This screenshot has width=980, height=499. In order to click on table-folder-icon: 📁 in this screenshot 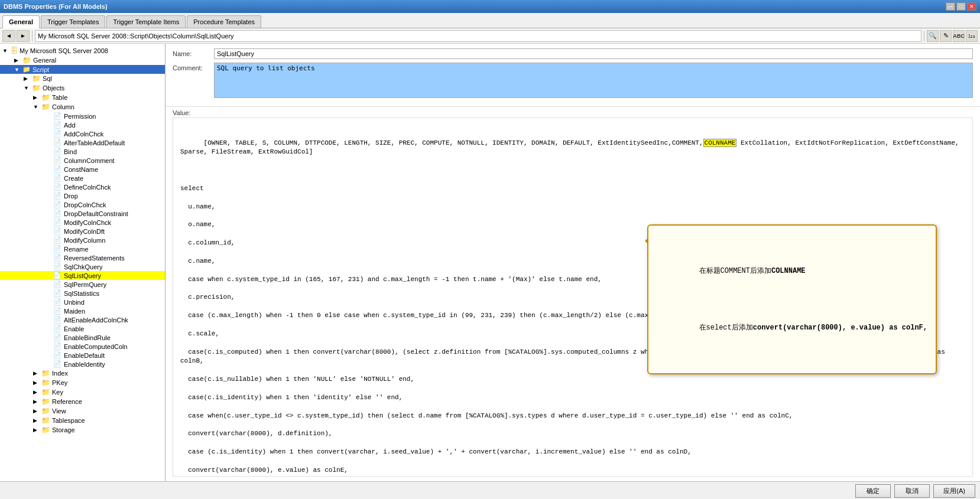, I will do `click(46, 97)`.